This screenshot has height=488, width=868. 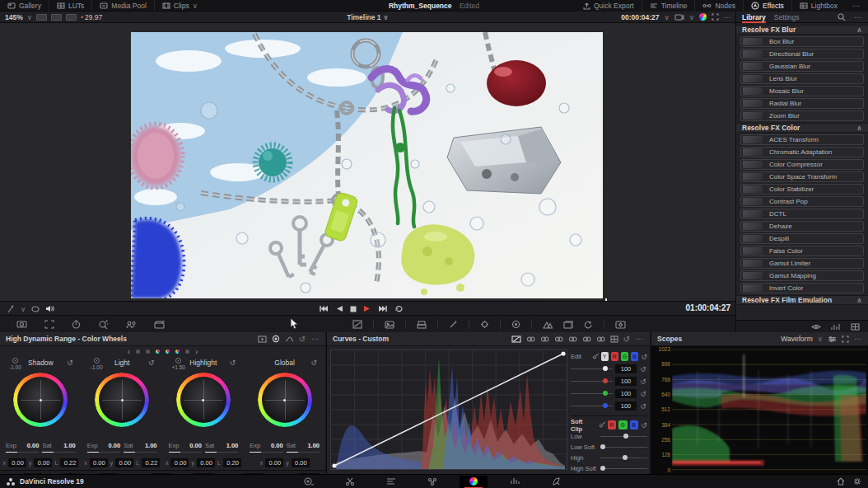 I want to click on soft-clip-b-button: B, so click(x=634, y=425).